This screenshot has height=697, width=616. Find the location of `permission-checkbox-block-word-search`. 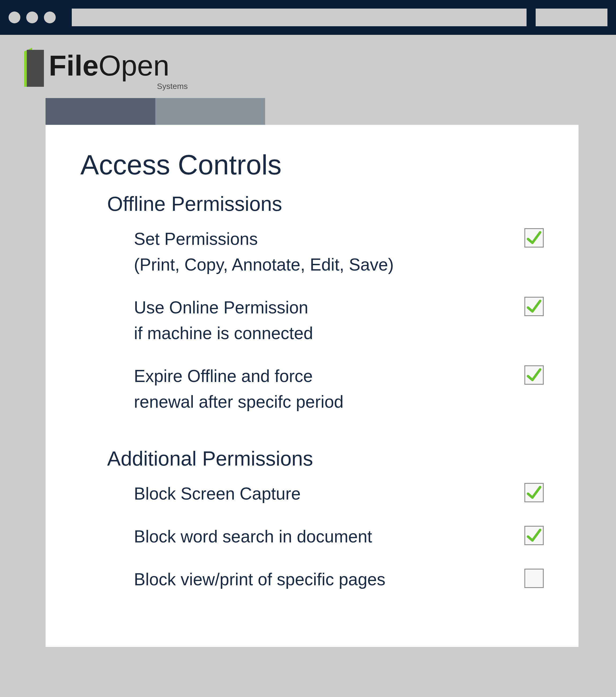

permission-checkbox-block-word-search is located at coordinates (534, 535).